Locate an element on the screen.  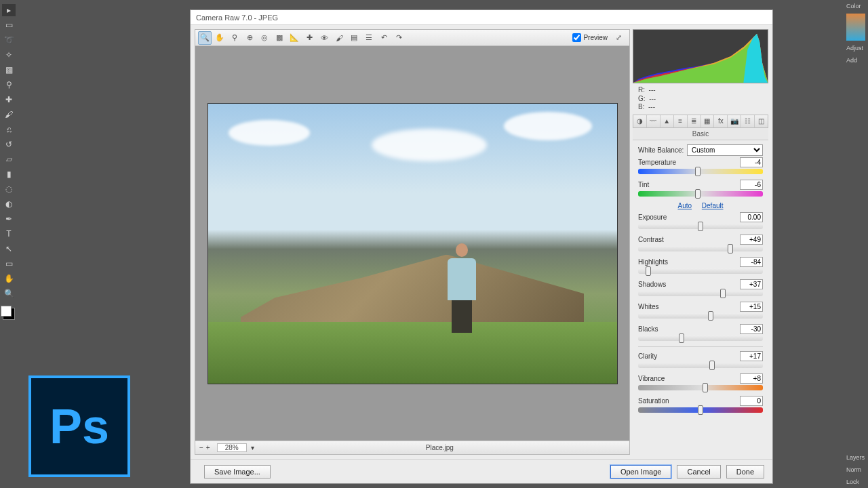
tab-detail-icon: ▲ is located at coordinates (667, 121).